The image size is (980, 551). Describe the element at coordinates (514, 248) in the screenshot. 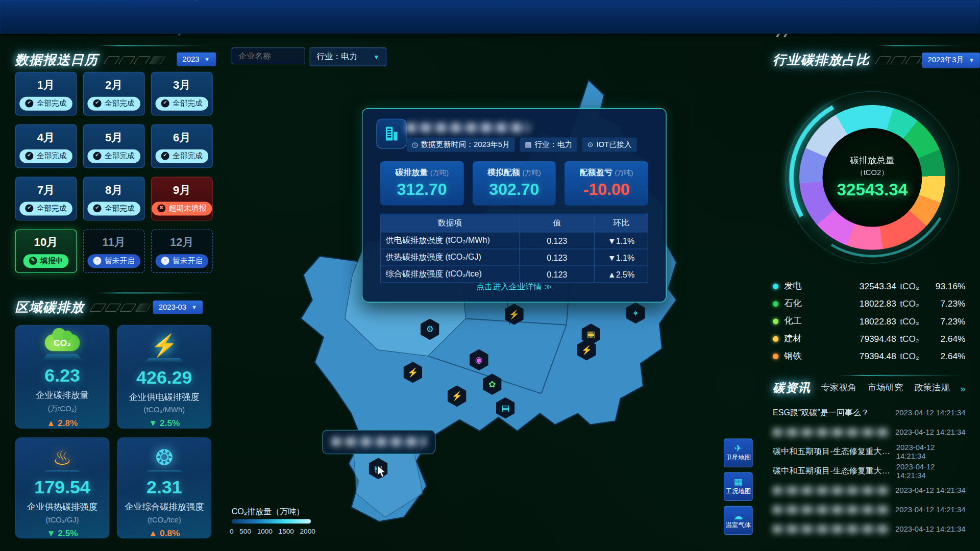

I see `popup-data-table: 数据项 值 环比 供电碳排放强度 (tCO₂/MWh) 0.123 ▼1.1% …` at that location.